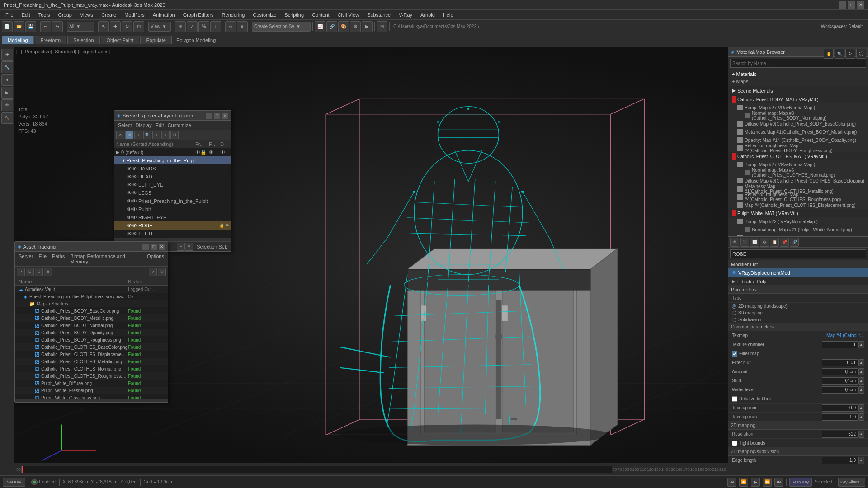 This screenshot has height=488, width=868. What do you see at coordinates (755, 242) in the screenshot?
I see `prop-tb-3: ⬜` at bounding box center [755, 242].